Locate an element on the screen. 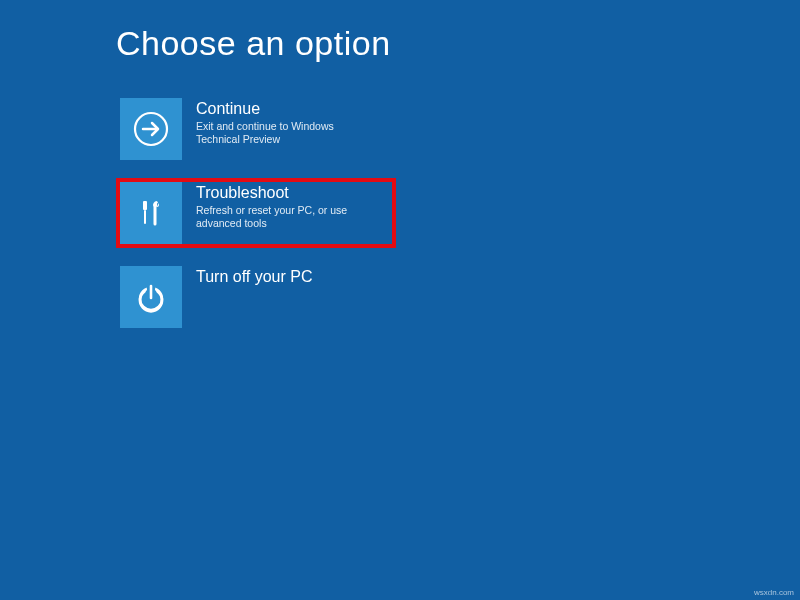 The height and width of the screenshot is (600, 800). option-troubleshoot-desc: Refresh or reset your PC, or use advance… is located at coordinates (284, 217).